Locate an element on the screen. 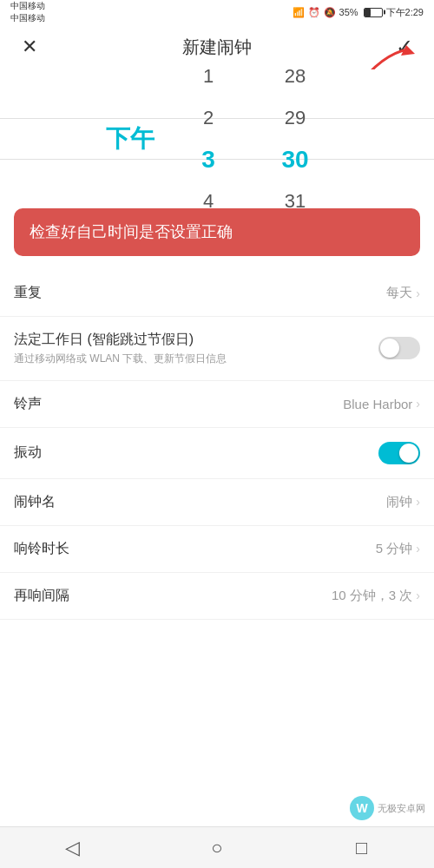 Image resolution: width=434 pixels, height=868 pixels. duration-value: 5 分钟 › is located at coordinates (398, 549).